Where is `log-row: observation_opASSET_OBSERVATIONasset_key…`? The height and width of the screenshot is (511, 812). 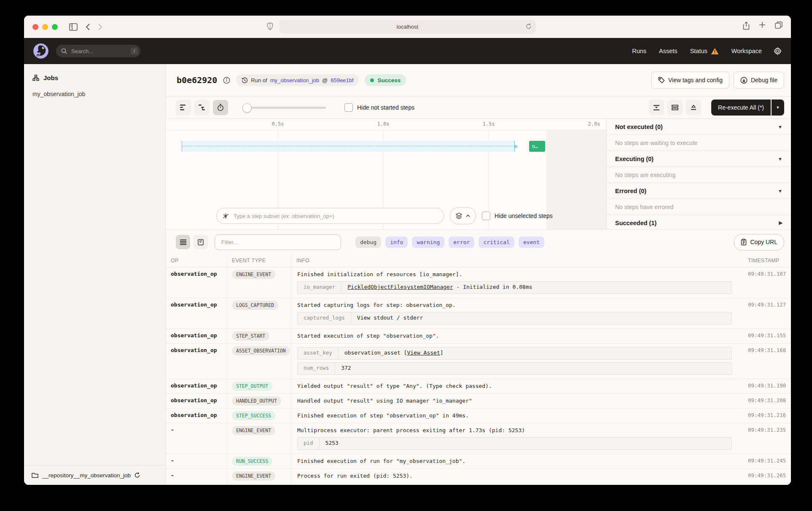
log-row: observation_opASSET_OBSERVATIONasset_key… is located at coordinates (478, 361).